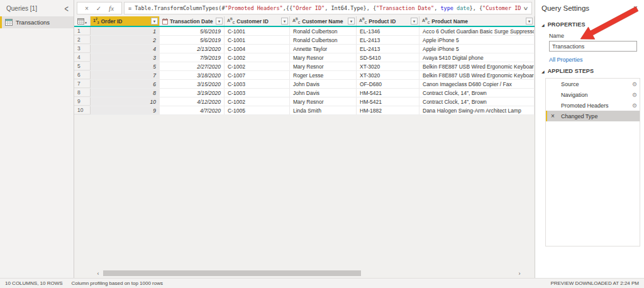  What do you see at coordinates (323, 75) in the screenshot?
I see `table-cell: Roger Lesse` at bounding box center [323, 75].